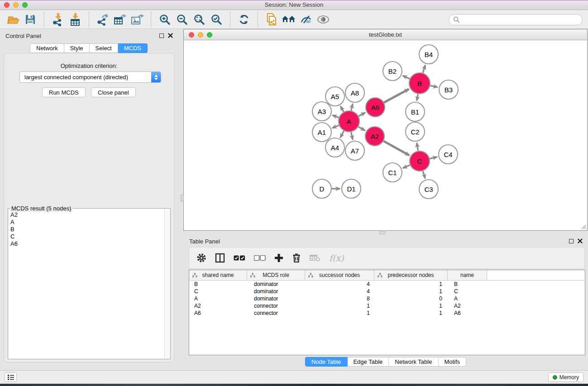 The height and width of the screenshot is (386, 588). I want to click on graph-node-B2: B2, so click(392, 71).